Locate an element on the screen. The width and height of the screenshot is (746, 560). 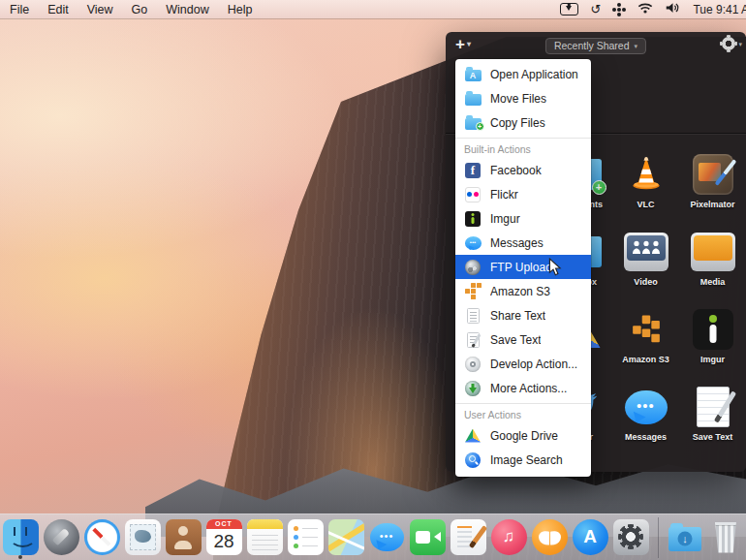
grid-item-messages: Messages is located at coordinates (645, 420).